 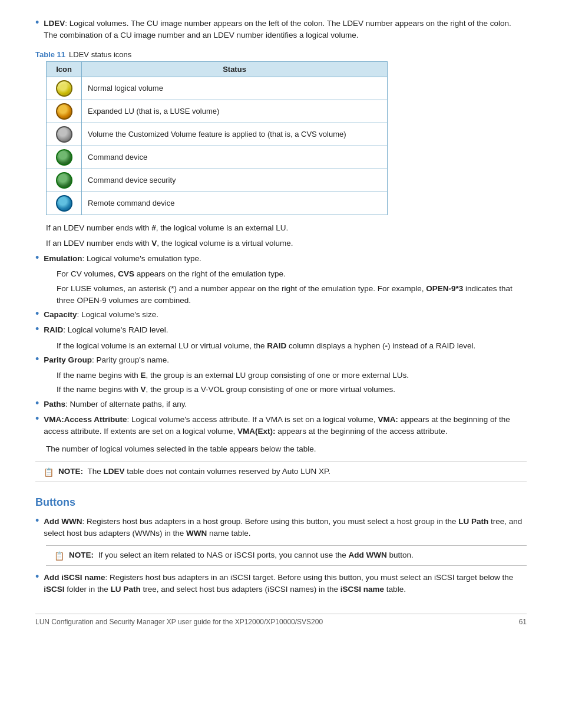 What do you see at coordinates (285, 426) in the screenshot?
I see `vma-text: VMA:Access Attribute: Logical volume's a…` at bounding box center [285, 426].